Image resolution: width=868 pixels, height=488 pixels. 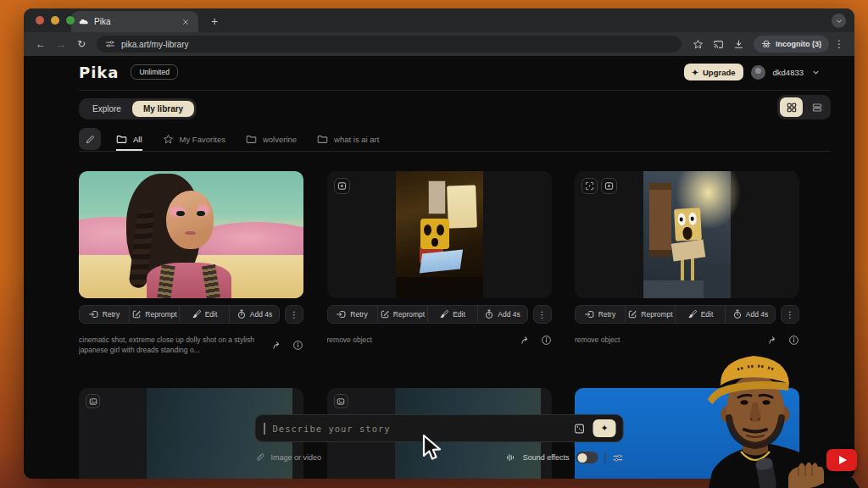 I want to click on browser-menu-icon: ⋮, so click(x=839, y=44).